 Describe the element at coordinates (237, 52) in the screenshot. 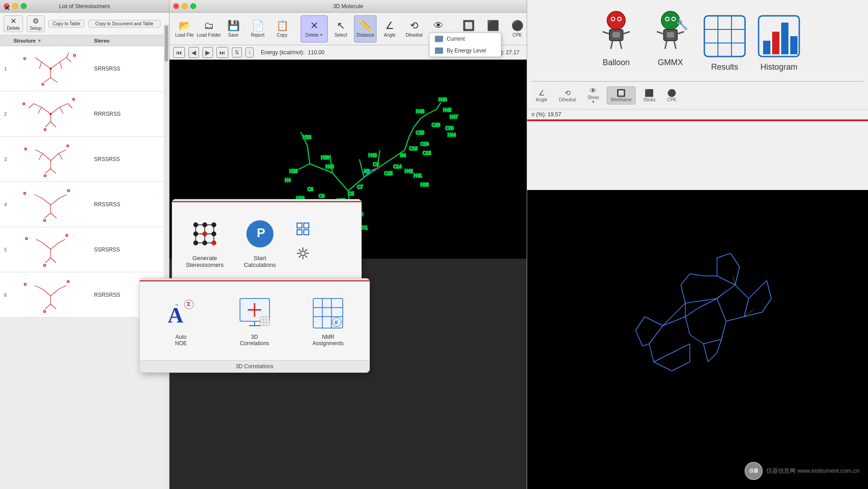

I see `playback-filter-button: ⇅` at that location.